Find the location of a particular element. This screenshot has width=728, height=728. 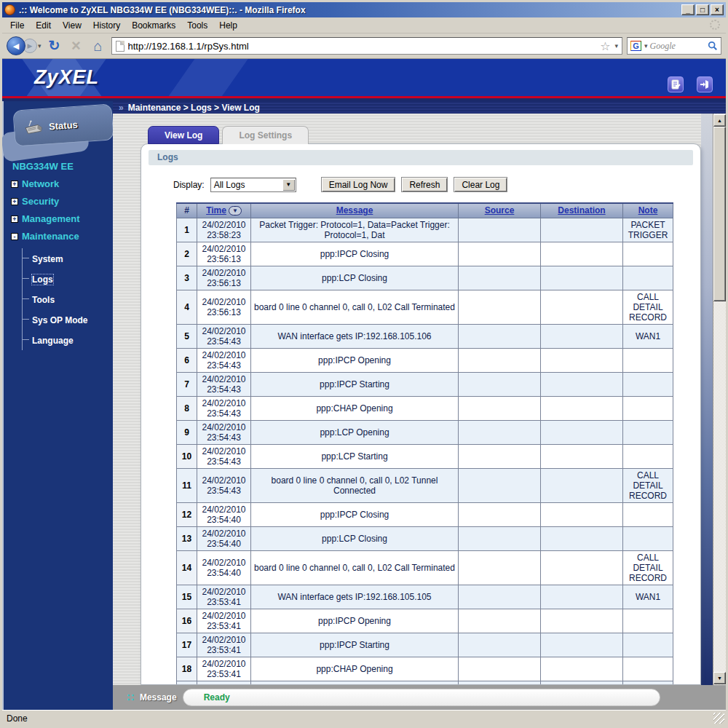

log-row: 1424/02/201023:54:40board 0 line 0 chann… is located at coordinates (425, 568).